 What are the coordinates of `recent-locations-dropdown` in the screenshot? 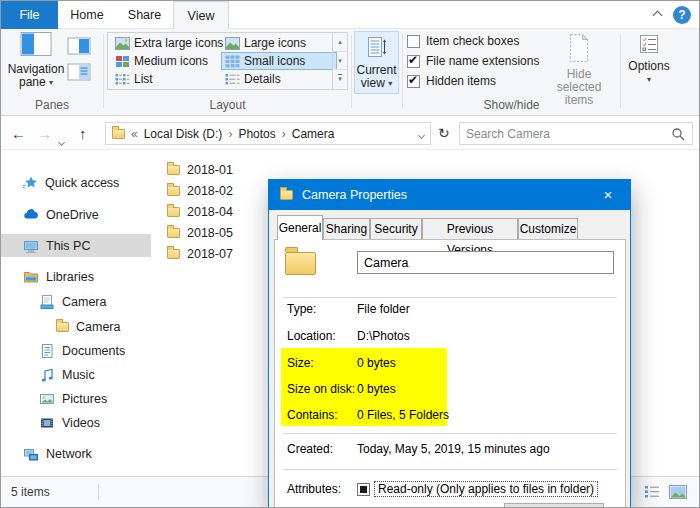 It's located at (62, 140).